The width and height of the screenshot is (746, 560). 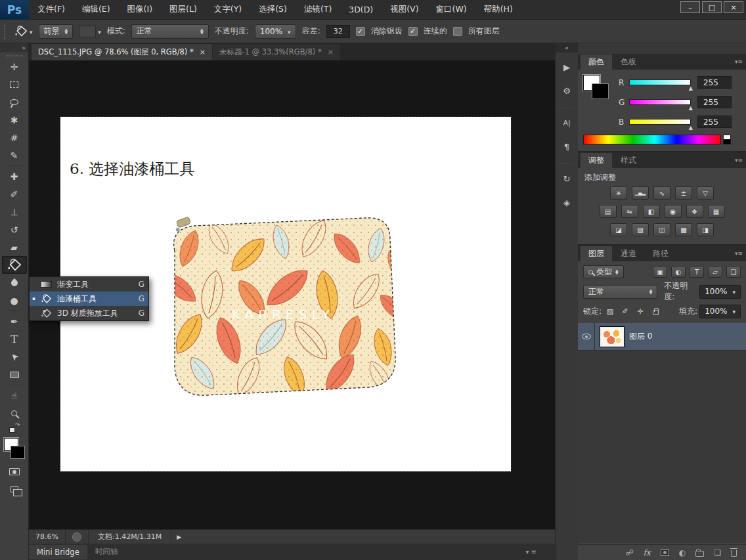 What do you see at coordinates (531, 551) in the screenshot?
I see `bottom-panel-menu-icon` at bounding box center [531, 551].